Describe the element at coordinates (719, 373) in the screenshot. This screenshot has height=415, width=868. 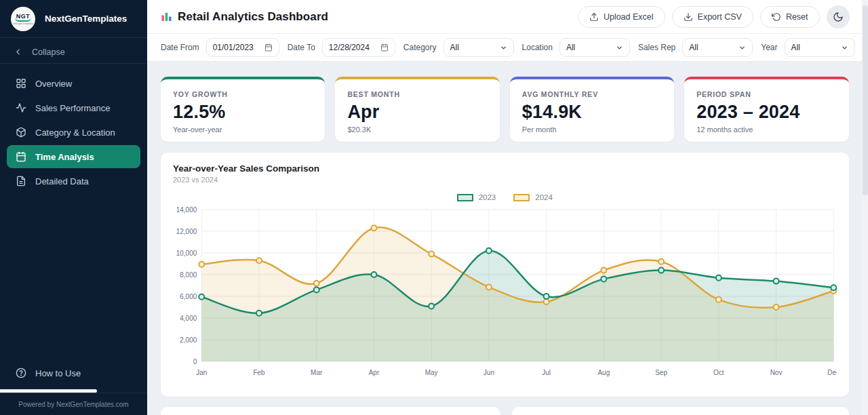
I see `svg-text: Oct` at that location.